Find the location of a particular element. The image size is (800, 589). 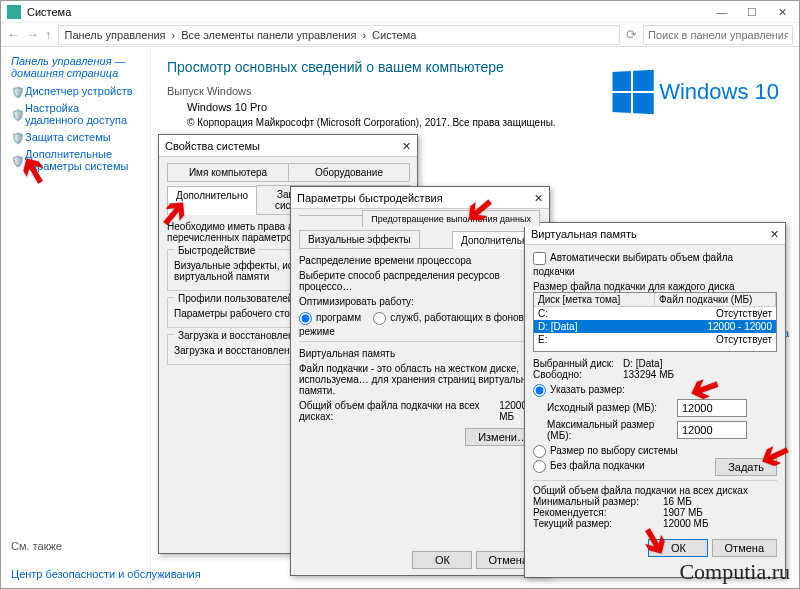

perf-tabs2: Визуальные эффекты Дополнительно is located at coordinates (420, 240).